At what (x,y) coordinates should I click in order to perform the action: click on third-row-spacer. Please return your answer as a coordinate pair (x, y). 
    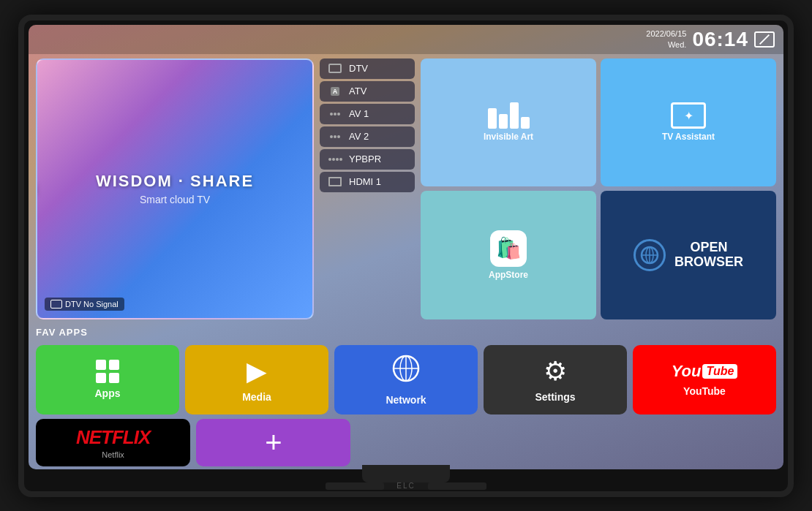
    Looking at the image, I should click on (566, 443).